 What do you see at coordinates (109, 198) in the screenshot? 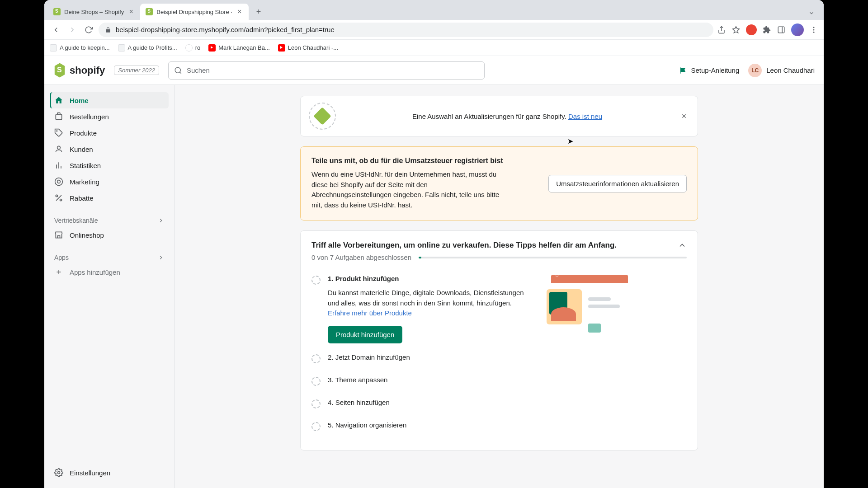
I see `sidebar-item-discounts: Rabatte` at bounding box center [109, 198].